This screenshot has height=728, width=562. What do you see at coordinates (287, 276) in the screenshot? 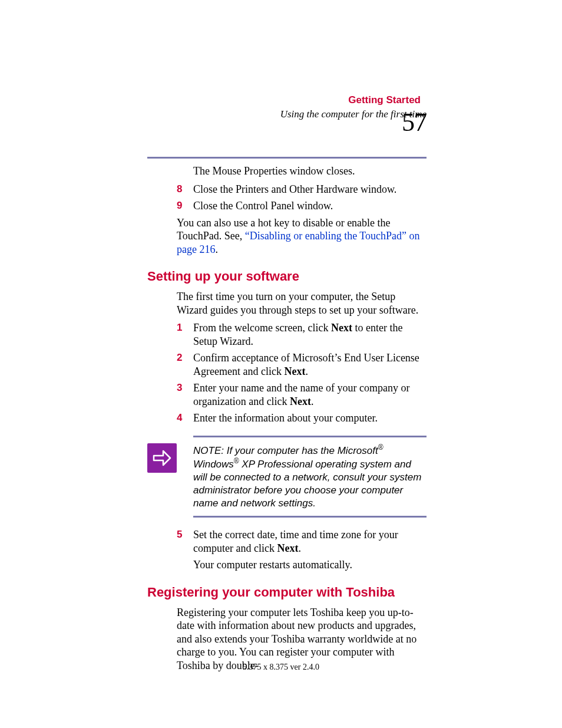
I see `section-heading: Setting up your software` at bounding box center [287, 276].